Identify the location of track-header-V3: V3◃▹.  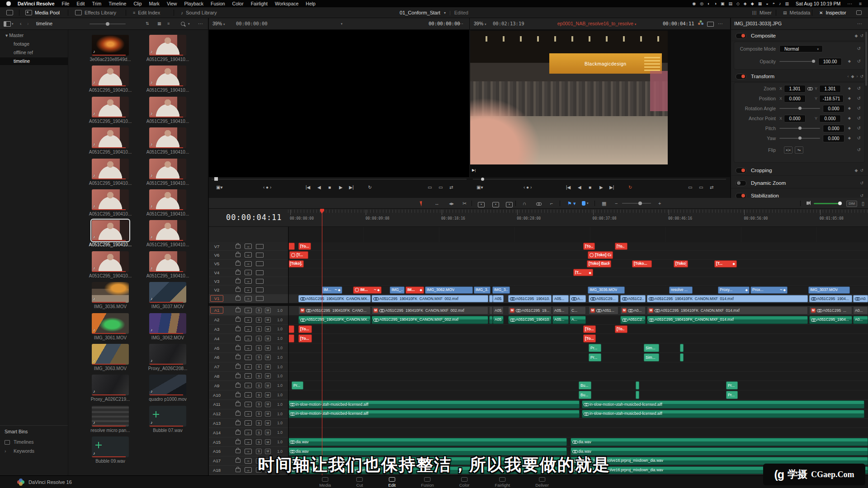
(248, 281).